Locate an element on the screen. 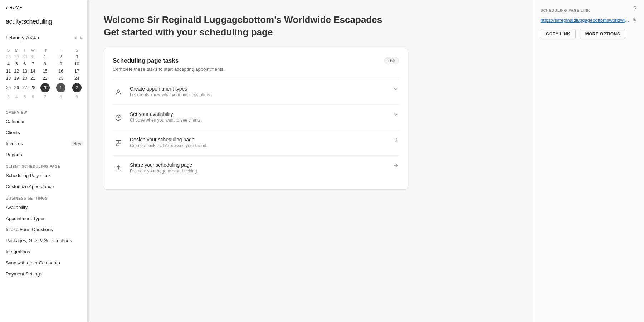  calendar-day: 10 is located at coordinates (77, 64).